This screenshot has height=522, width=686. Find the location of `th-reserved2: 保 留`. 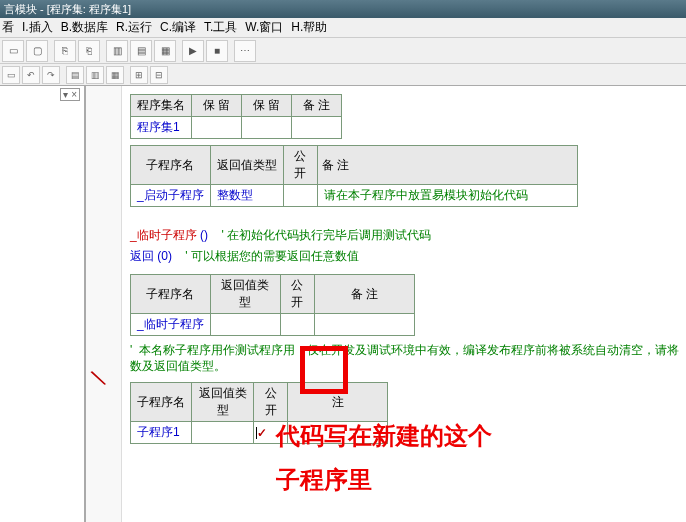

th-reserved2: 保 留 is located at coordinates (267, 106).